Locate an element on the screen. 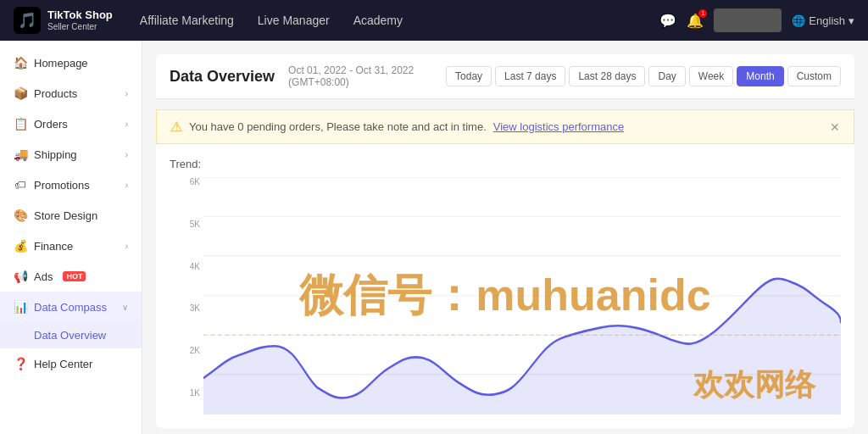 The image size is (868, 434). finance-icon: 💰 is located at coordinates (20, 246).